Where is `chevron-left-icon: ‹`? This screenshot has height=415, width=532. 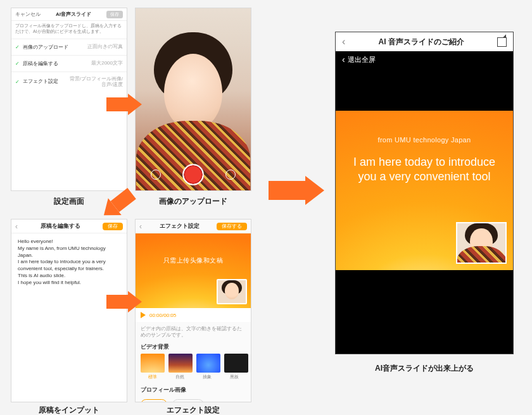
chevron-left-icon: ‹ is located at coordinates (343, 59).